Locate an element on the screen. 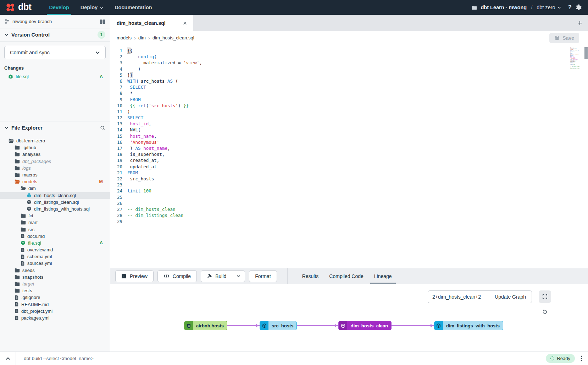 This screenshot has width=588, height=365. database-icon is located at coordinates (189, 326).